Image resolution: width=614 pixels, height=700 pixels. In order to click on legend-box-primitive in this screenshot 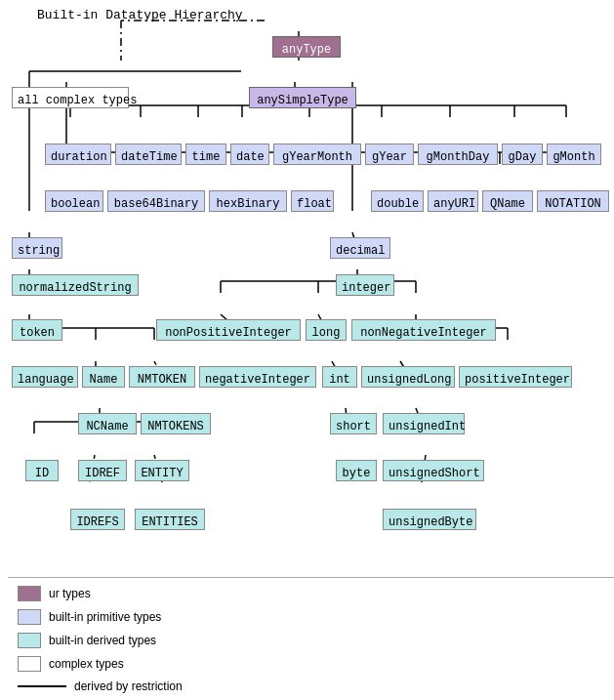, I will do `click(29, 617)`.